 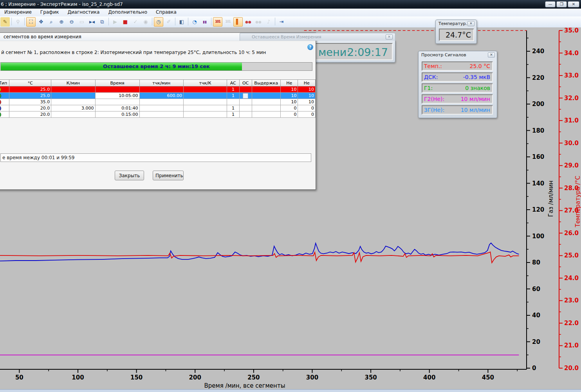 I want to click on remaining-time-window-titlebar: Оставшееся Время Измерения ✕, so click(x=318, y=37).